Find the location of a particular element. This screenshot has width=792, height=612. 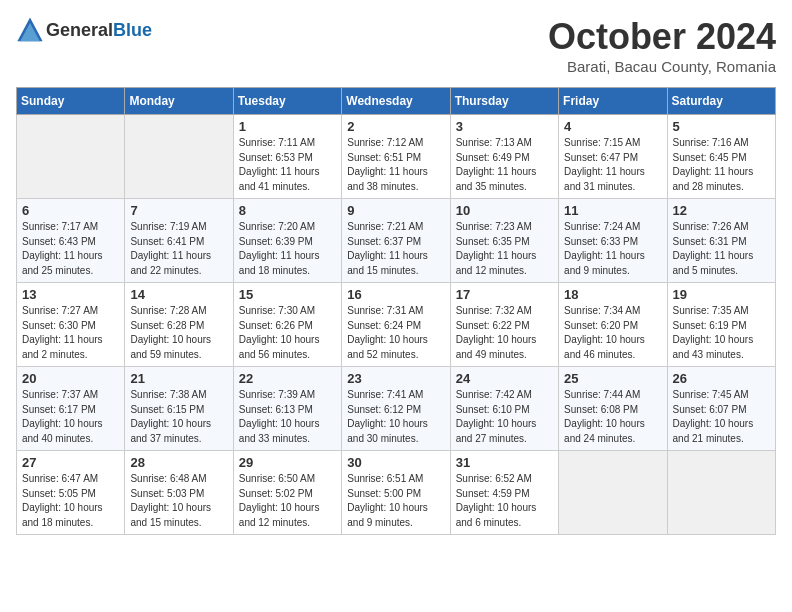

day-number: 22 is located at coordinates (288, 378).